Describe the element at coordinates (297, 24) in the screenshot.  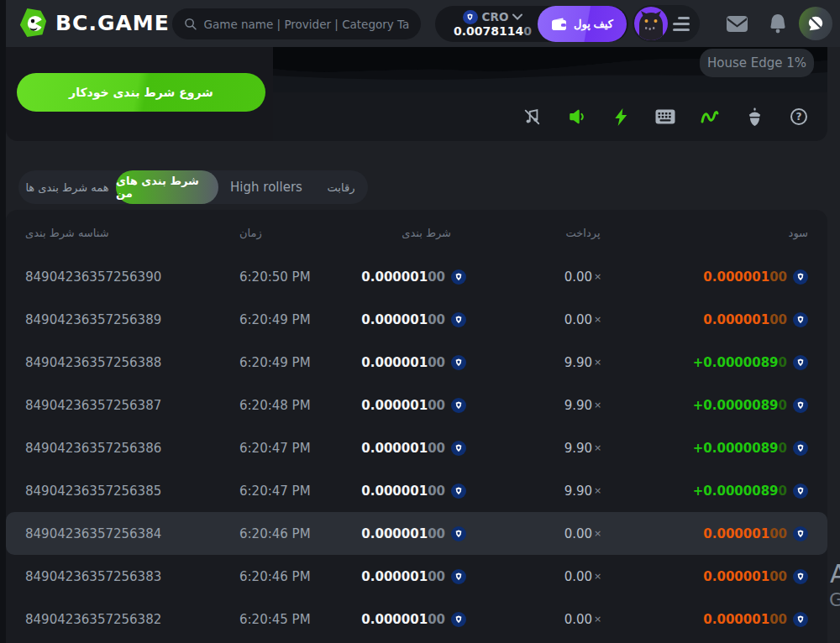
I see `game-search` at that location.